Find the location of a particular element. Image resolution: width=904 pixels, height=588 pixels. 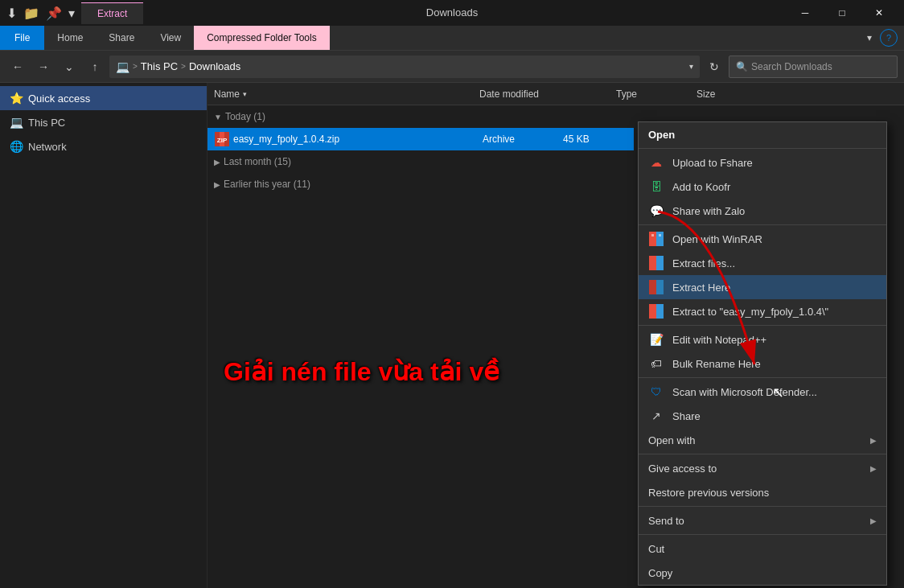

forward-button: → is located at coordinates (43, 67).